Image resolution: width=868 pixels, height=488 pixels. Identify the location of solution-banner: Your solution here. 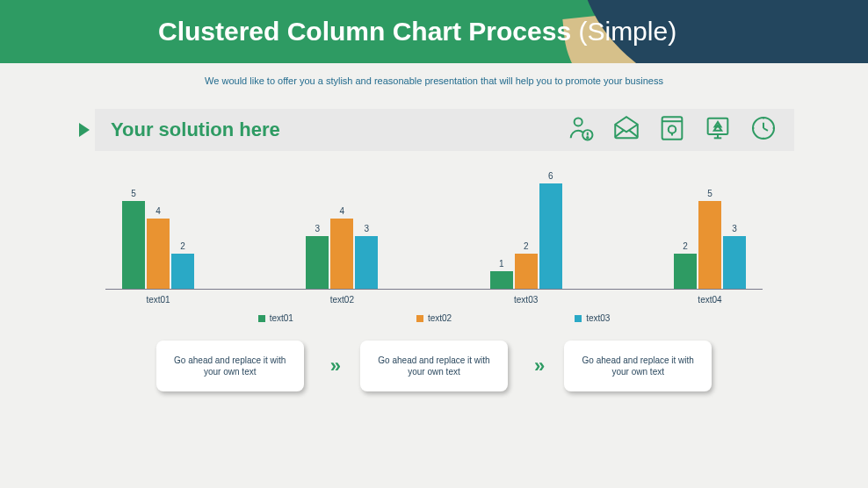
(445, 130).